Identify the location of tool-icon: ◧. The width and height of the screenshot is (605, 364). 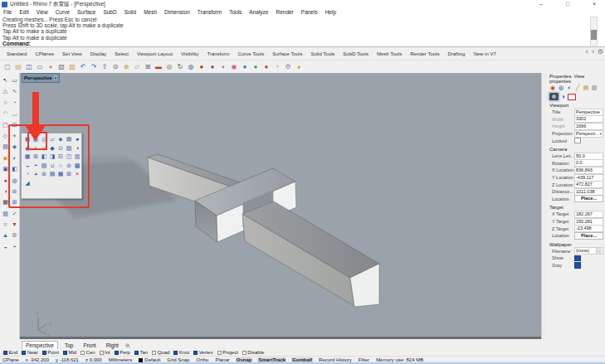
(15, 169).